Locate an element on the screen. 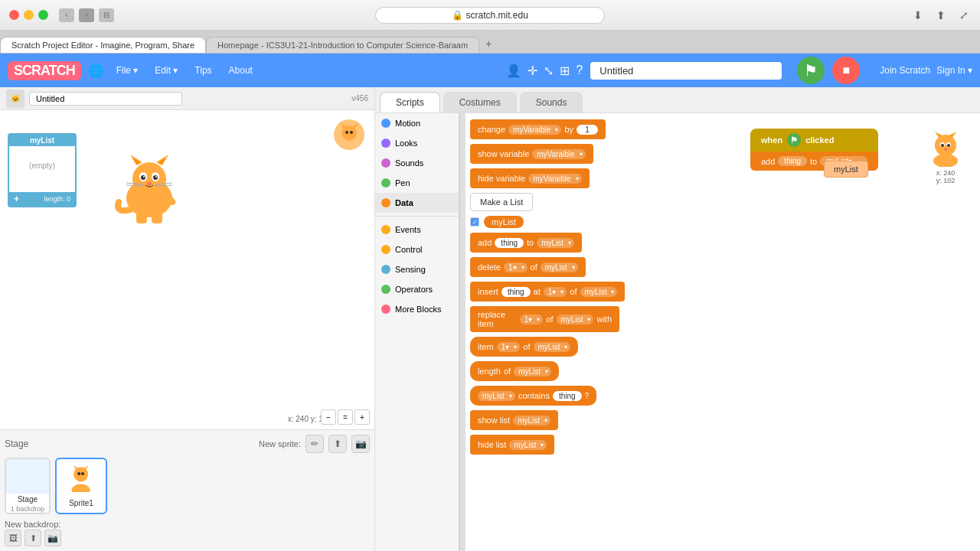 Image resolution: width=980 pixels, height=551 pixels. show-myvaraible-dropdown: myVaraible is located at coordinates (559, 155).